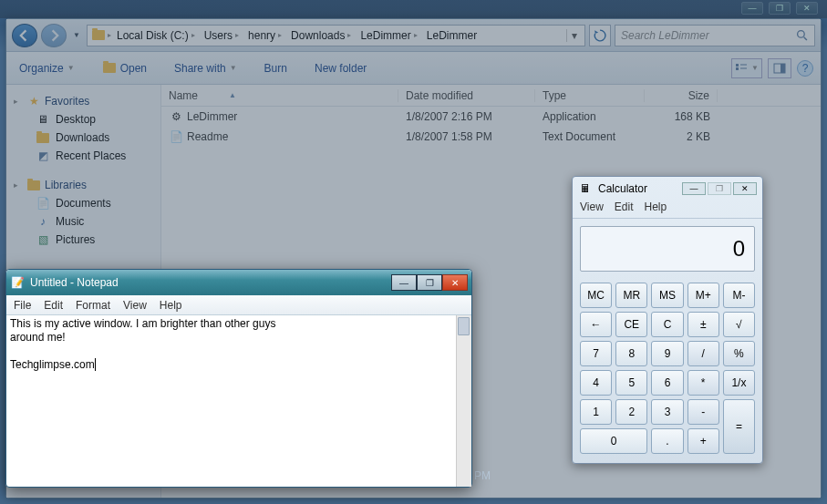  I want to click on breadcrumb-item: henry ▸, so click(264, 36).